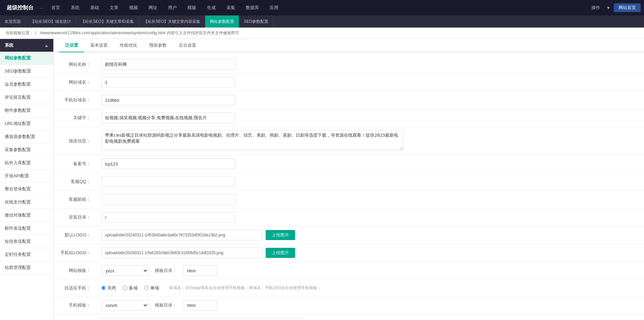 This screenshot has width=644, height=320. What do you see at coordinates (42, 8) in the screenshot?
I see `more-options-icon: ···` at bounding box center [42, 8].